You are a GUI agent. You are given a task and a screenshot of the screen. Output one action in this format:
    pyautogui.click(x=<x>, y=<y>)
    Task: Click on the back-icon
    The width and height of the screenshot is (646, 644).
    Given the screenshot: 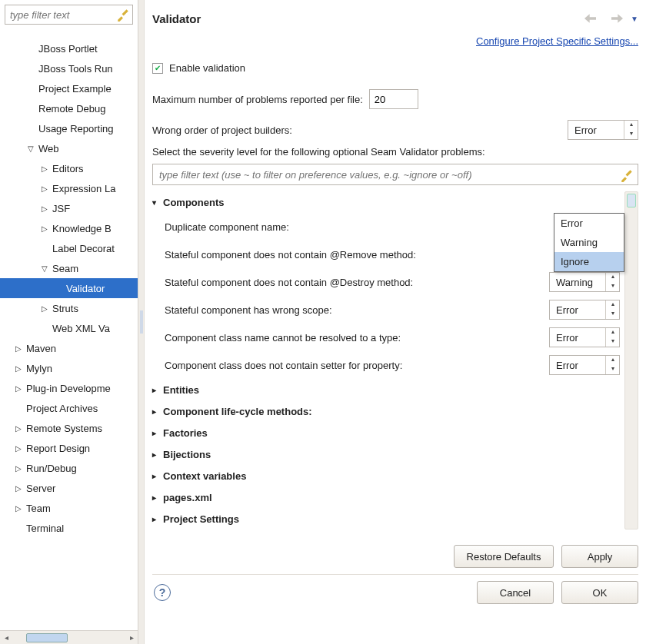 What is the action you would take?
    pyautogui.click(x=592, y=18)
    